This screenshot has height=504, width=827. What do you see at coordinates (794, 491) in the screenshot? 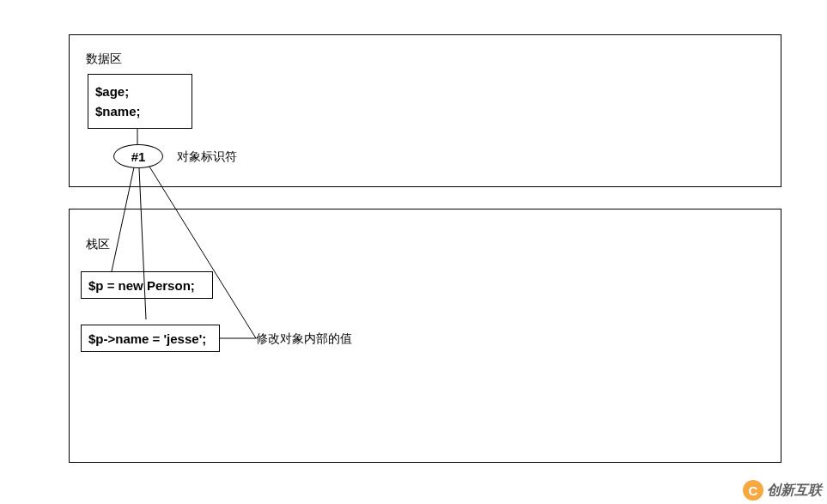
I see `watermark-text: 创新互联` at bounding box center [794, 491].